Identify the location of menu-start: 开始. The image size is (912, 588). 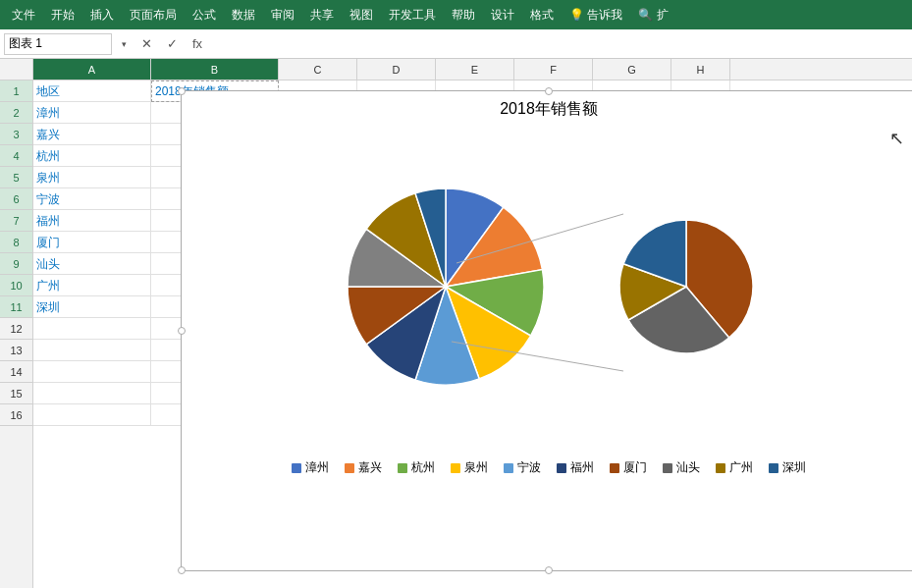
(63, 15).